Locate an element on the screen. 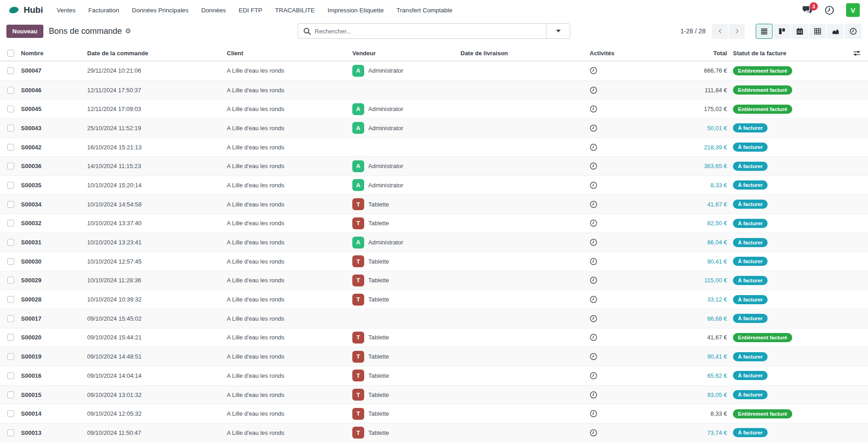 The image size is (868, 444). kanban-view-button is located at coordinates (782, 31).